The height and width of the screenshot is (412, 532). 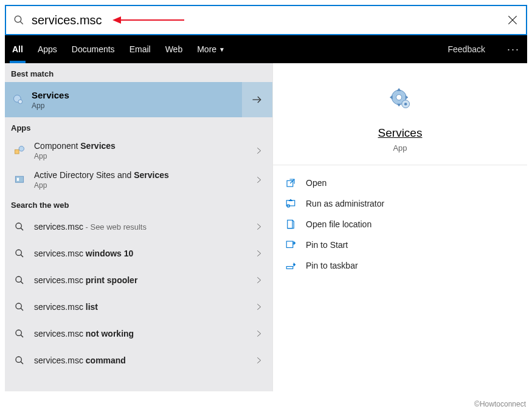 I want to click on action-pin-taskbar: Pin to taskbar, so click(x=400, y=266).